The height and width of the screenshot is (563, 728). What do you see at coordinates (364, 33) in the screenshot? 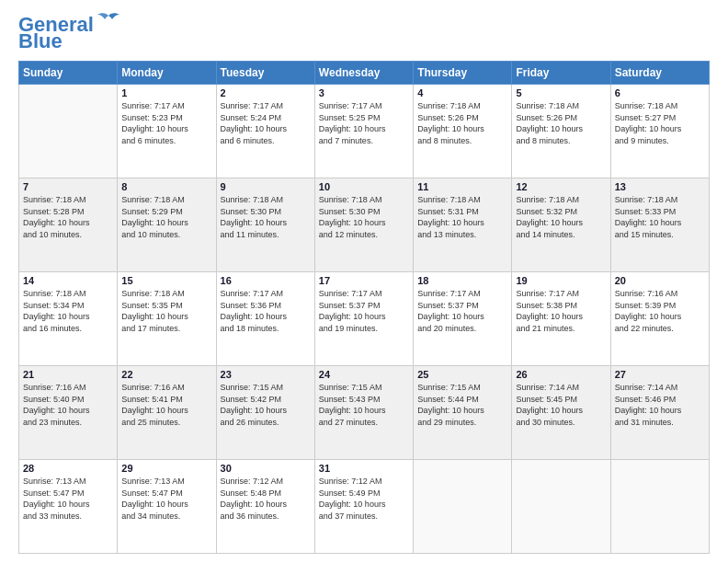
I see `header: General Blue` at bounding box center [364, 33].